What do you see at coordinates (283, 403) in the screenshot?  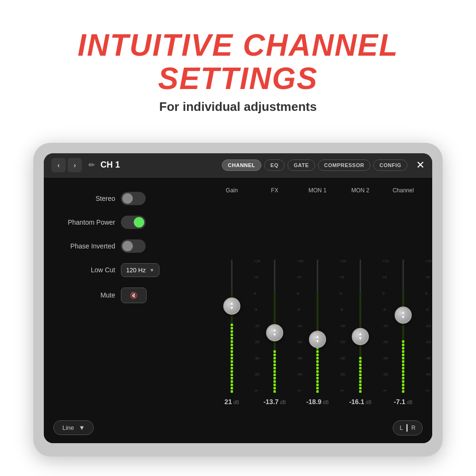 I see `db-unit-1: dB` at bounding box center [283, 403].